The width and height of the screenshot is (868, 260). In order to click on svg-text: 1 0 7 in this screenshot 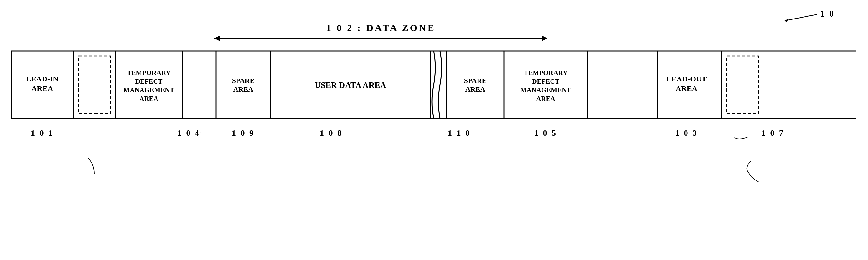, I will do `click(773, 133)`.